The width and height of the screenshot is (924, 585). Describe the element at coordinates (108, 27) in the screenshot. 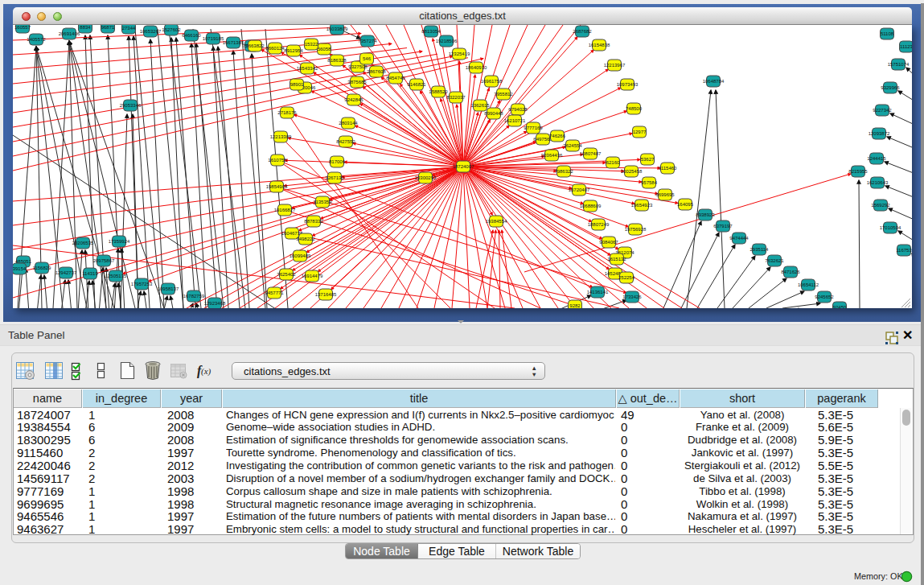

I see `svg-text: 96871` at that location.